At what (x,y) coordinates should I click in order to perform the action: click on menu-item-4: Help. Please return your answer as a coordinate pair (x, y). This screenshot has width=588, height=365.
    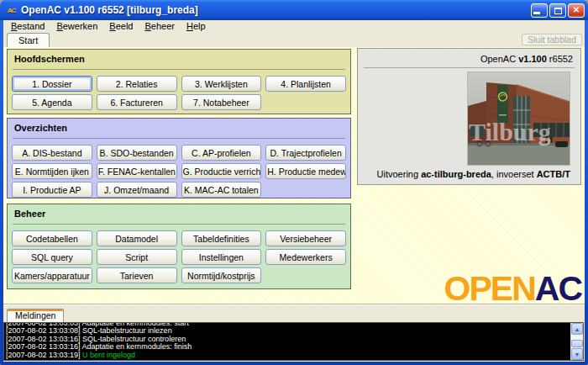
    Looking at the image, I should click on (197, 26).